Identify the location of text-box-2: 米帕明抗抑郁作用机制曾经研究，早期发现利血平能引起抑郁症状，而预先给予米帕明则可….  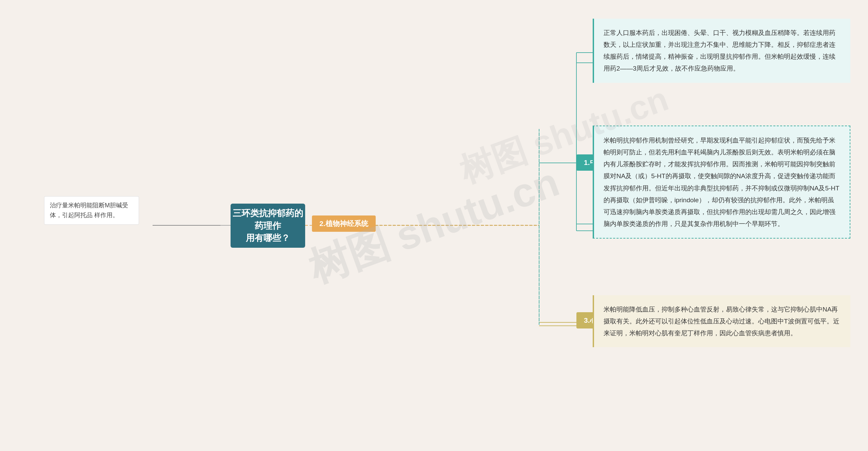
(722, 182).